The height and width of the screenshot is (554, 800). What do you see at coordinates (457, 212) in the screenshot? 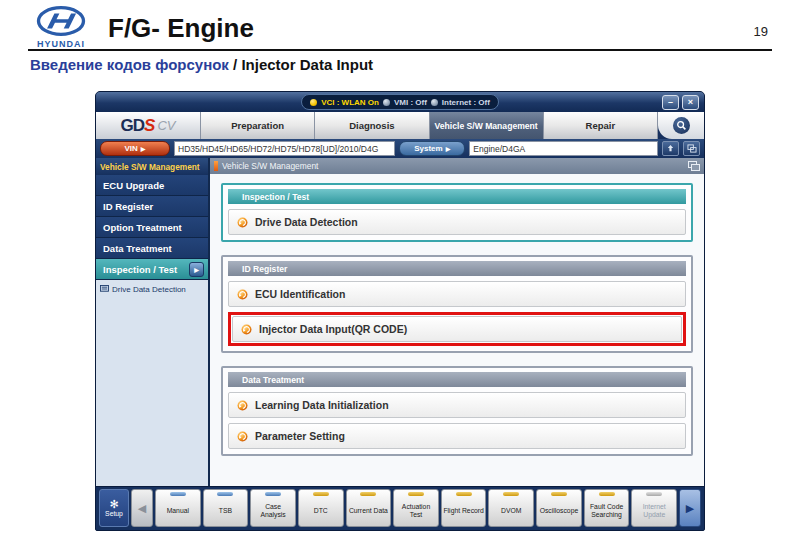
I see `section-inspection-test: Inspection / TestDrive Data Detection` at bounding box center [457, 212].